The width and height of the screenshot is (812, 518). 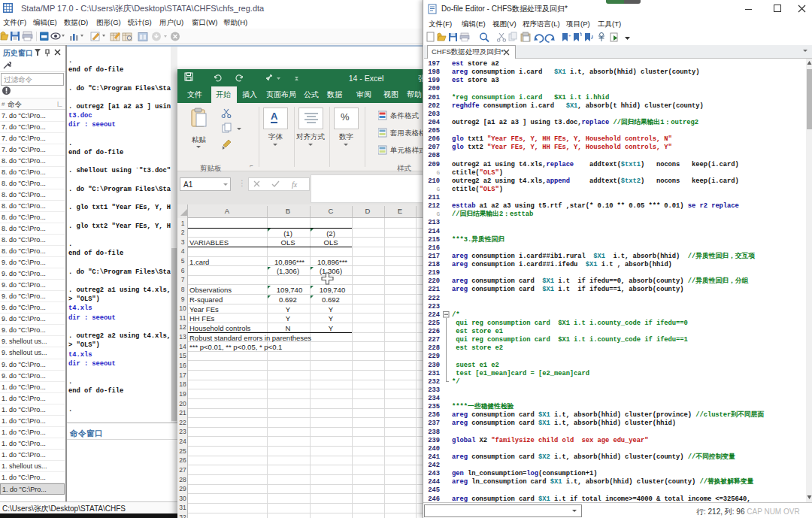 What do you see at coordinates (295, 185) in the screenshot?
I see `svg-text: fx` at bounding box center [295, 185].